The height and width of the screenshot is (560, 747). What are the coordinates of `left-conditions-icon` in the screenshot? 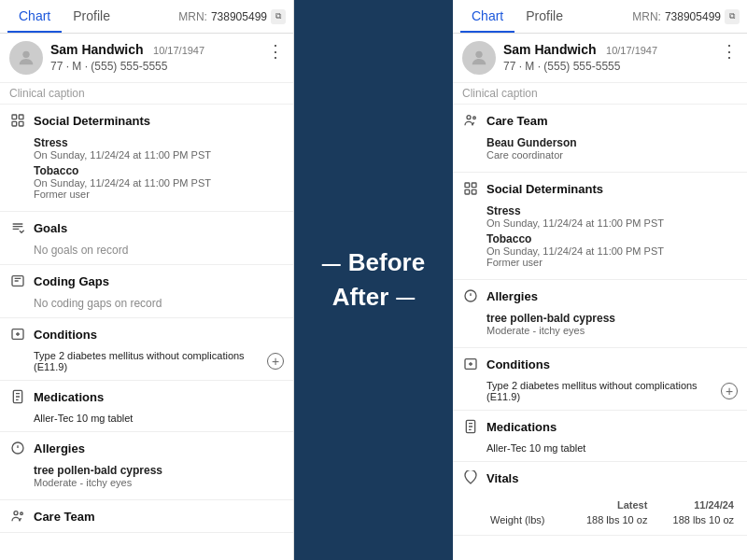 It's located at (18, 334).